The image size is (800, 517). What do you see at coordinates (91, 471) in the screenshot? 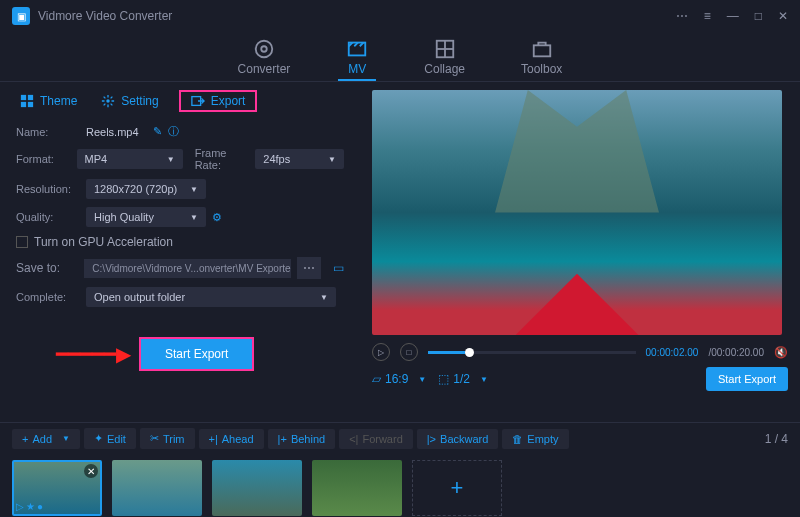
I see `remove-thumb-icon: ✕` at bounding box center [91, 471].